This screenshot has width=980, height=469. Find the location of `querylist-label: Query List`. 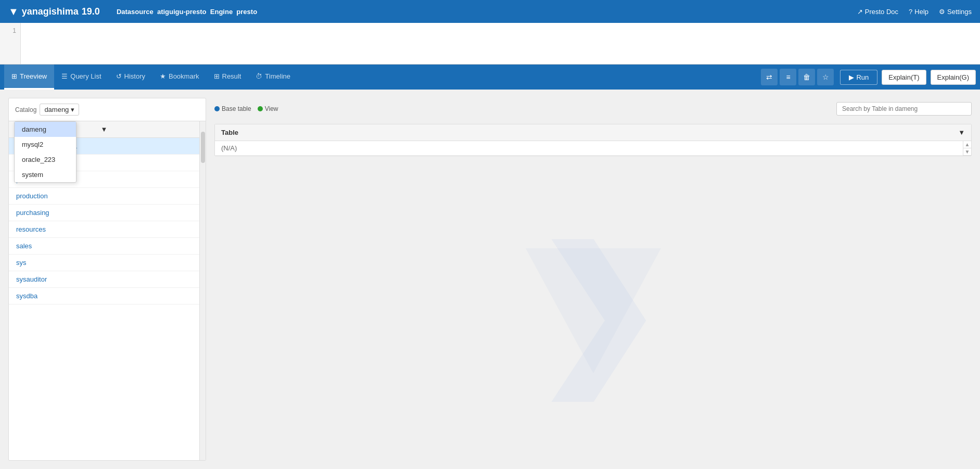

querylist-label: Query List is located at coordinates (85, 76).